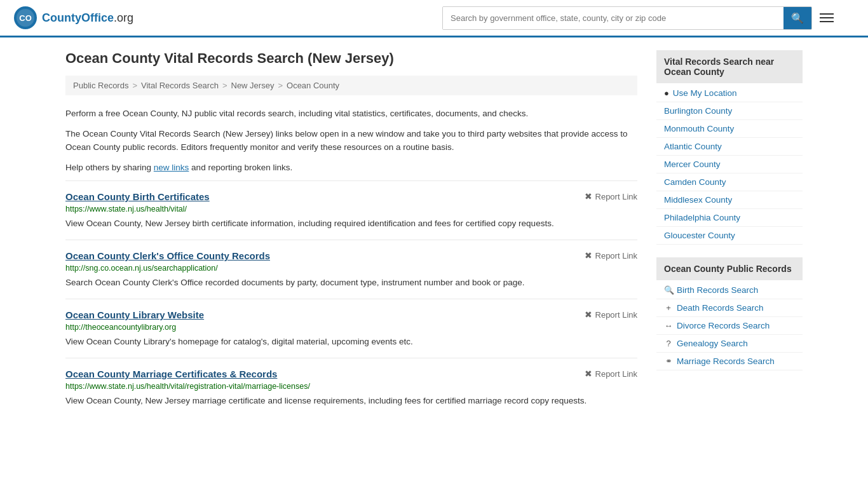  What do you see at coordinates (729, 182) in the screenshot?
I see `list-item: Camden County` at bounding box center [729, 182].